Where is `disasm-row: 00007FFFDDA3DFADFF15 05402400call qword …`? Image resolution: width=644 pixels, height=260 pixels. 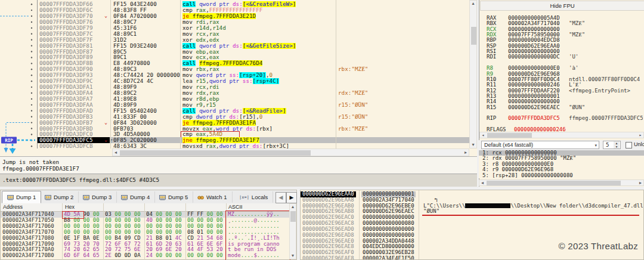
disasm-row: 00007FFFDDA3DFADFF15 05402400call qword … is located at coordinates (253, 111).